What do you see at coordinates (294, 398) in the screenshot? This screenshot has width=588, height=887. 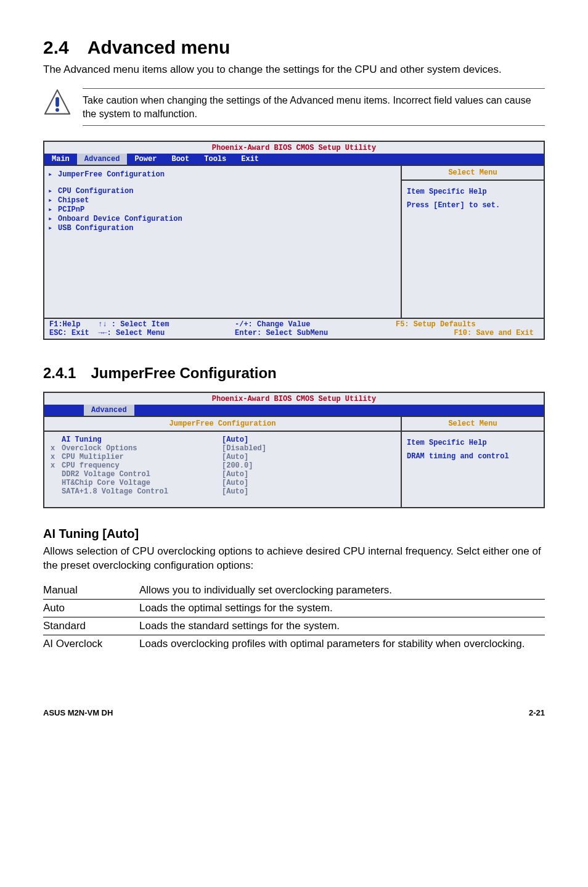 I see `bios2-title: Phoenix-Award BIOS CMOS Setup Utility` at bounding box center [294, 398].